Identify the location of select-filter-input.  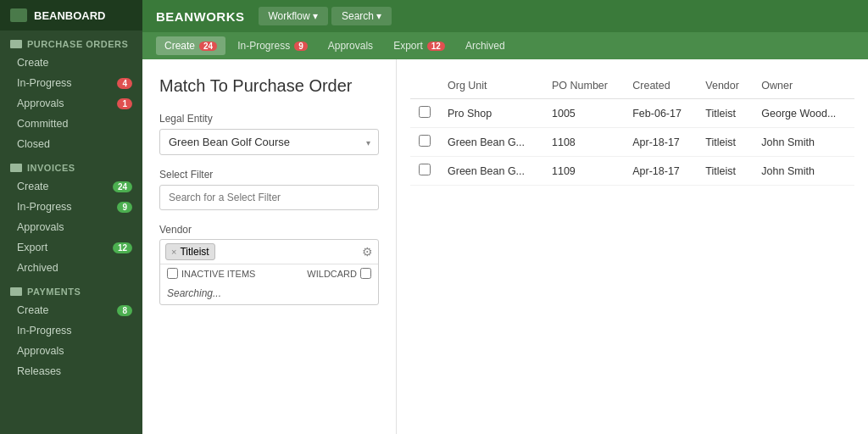
(270, 198).